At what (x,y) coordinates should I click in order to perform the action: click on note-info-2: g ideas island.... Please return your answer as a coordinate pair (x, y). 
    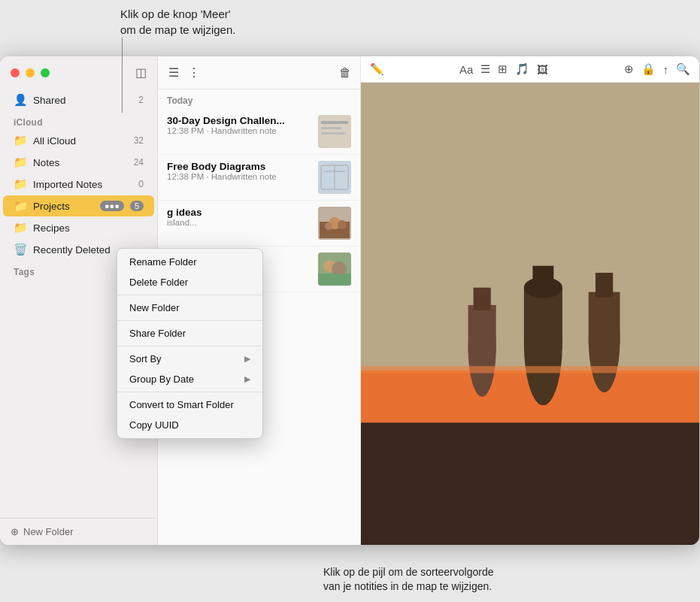
    Looking at the image, I should click on (239, 216).